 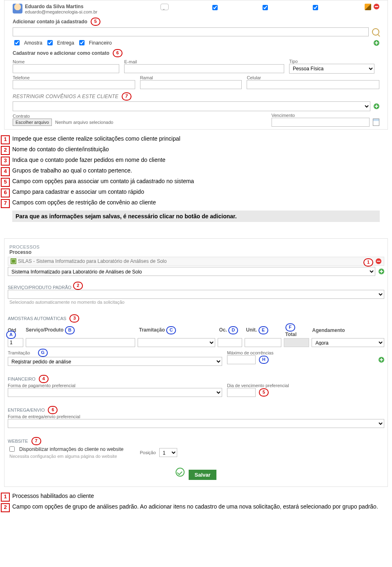 I want to click on website-chk-row: Disponibilizar informações do cliente no…, so click(x=65, y=449).